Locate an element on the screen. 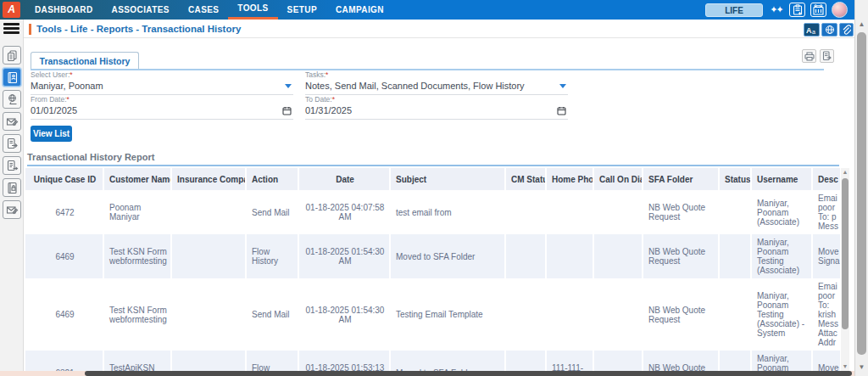 The height and width of the screenshot is (376, 868). svg-text: A is located at coordinates (809, 31).